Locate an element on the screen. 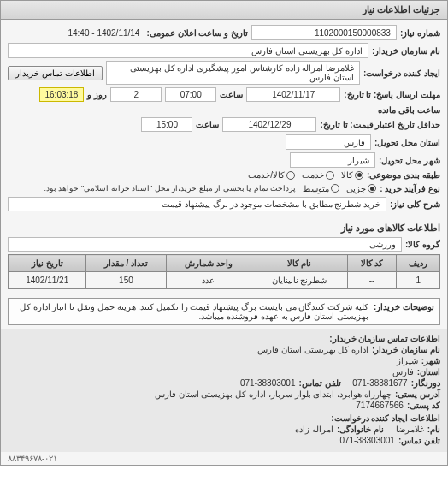 This screenshot has height=493, width=448. need-no-label: شماره نیاز: is located at coordinates (421, 33).